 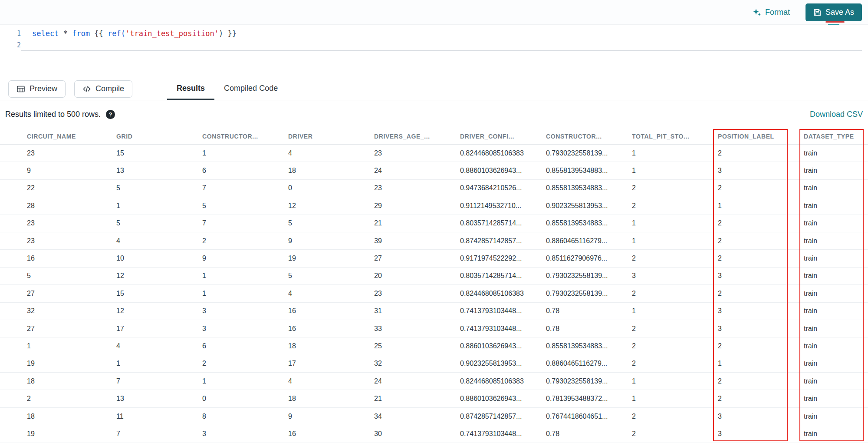 I want to click on table-cell: 30, so click(x=417, y=433).